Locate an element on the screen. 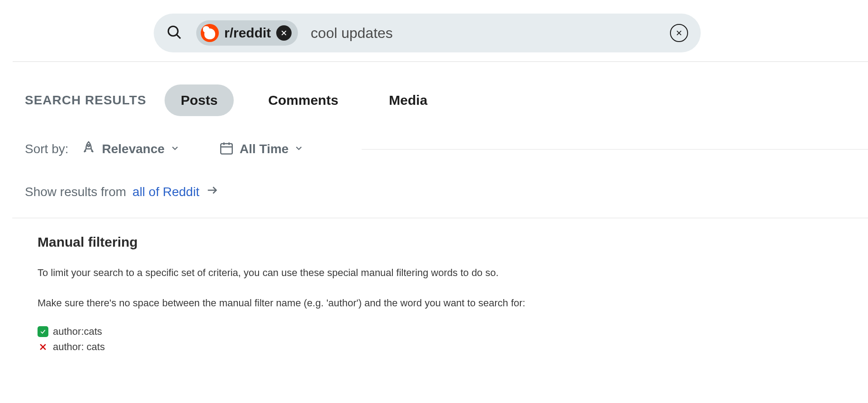 The image size is (868, 403). time-value: All Time is located at coordinates (264, 149).